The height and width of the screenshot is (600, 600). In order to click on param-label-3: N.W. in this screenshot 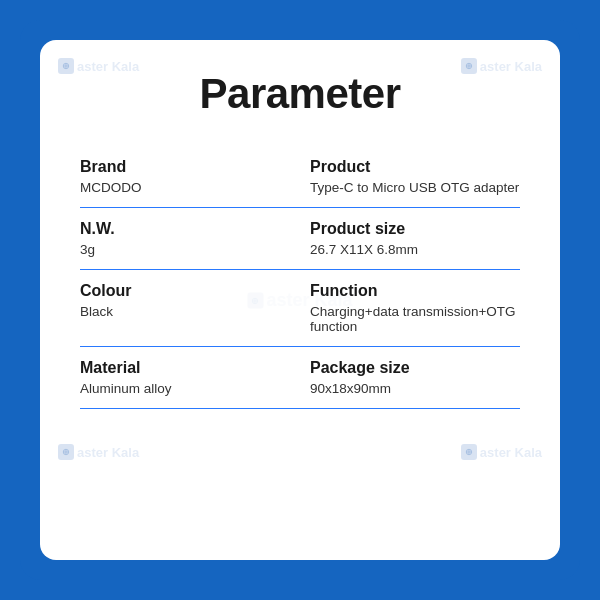, I will do `click(180, 229)`.